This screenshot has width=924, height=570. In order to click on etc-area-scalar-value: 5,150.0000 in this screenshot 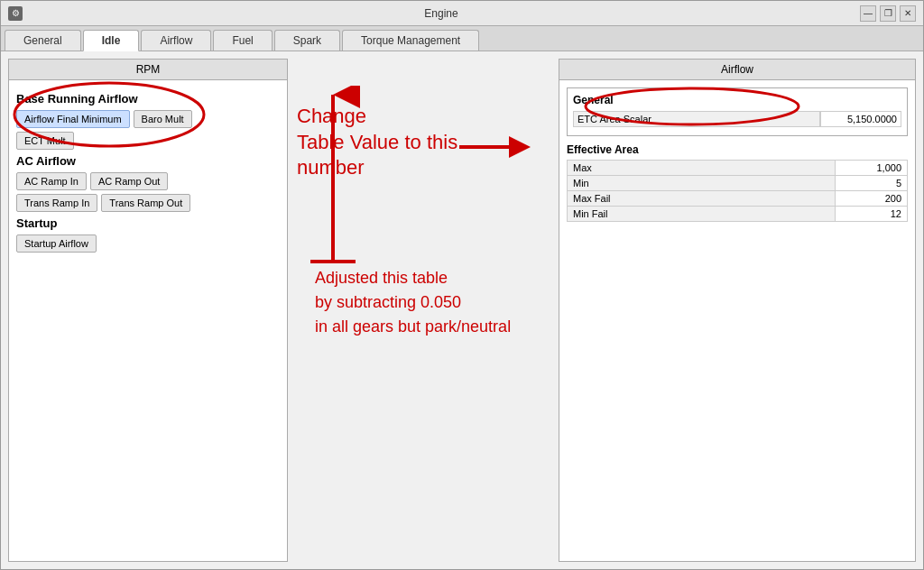, I will do `click(861, 119)`.